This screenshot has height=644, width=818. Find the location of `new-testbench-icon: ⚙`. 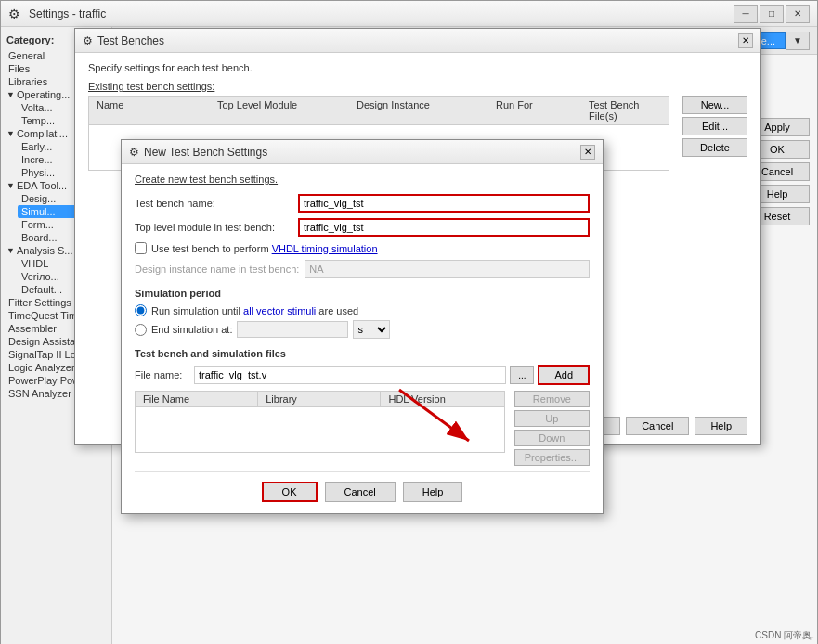

new-testbench-icon: ⚙ is located at coordinates (134, 152).